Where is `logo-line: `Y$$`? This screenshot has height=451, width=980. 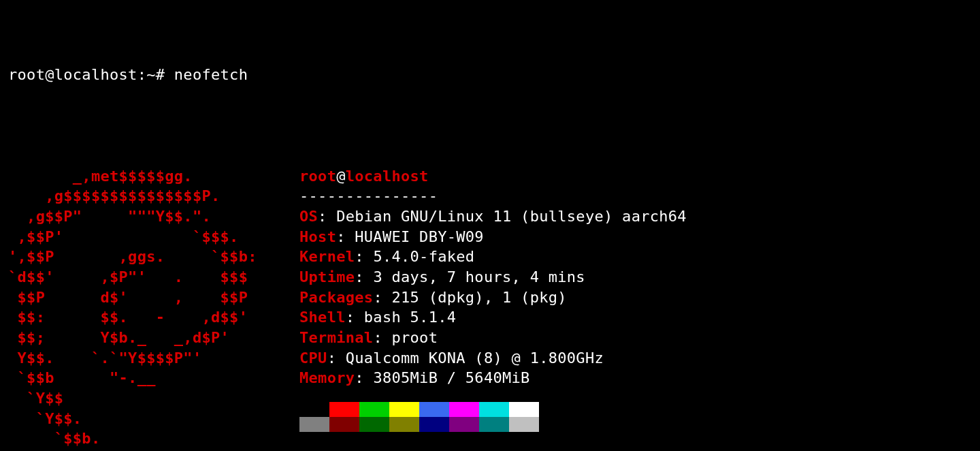 logo-line: `Y$$ is located at coordinates (35, 398).